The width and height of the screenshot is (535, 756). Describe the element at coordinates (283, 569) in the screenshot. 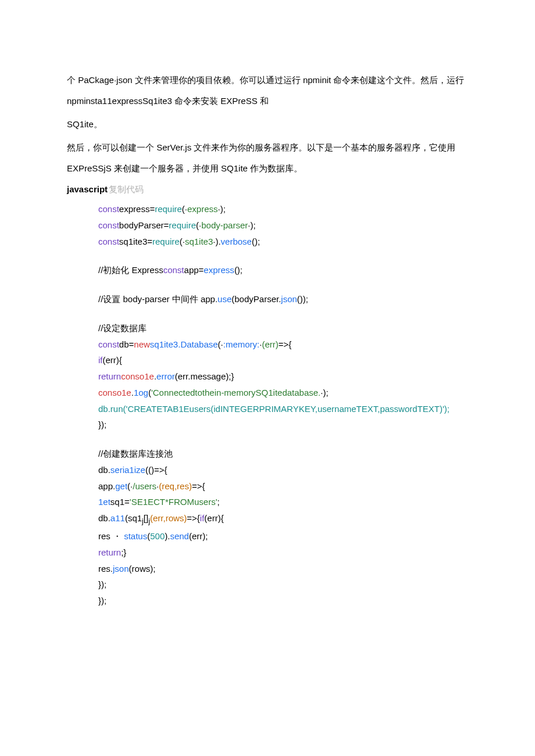

I see `code-line: res.json(rows);` at that location.